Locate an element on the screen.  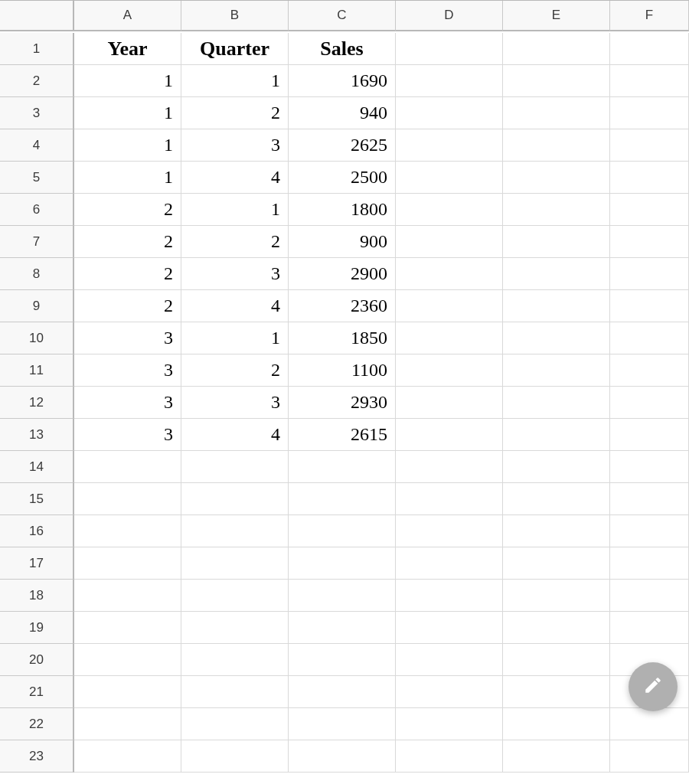
cell-a4: 1 is located at coordinates (128, 145).